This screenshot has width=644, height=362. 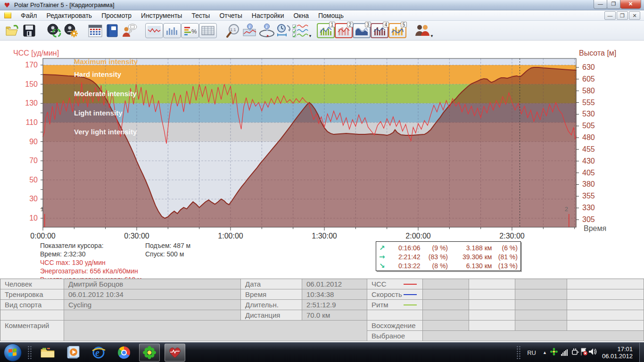 What do you see at coordinates (344, 31) in the screenshot?
I see `view-2-button: 2` at bounding box center [344, 31].